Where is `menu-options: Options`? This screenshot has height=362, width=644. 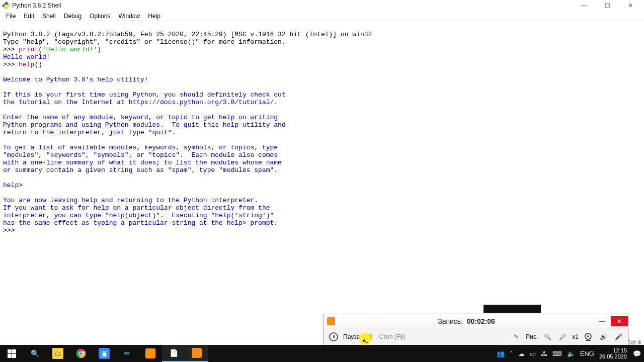 menu-options: Options is located at coordinates (100, 16).